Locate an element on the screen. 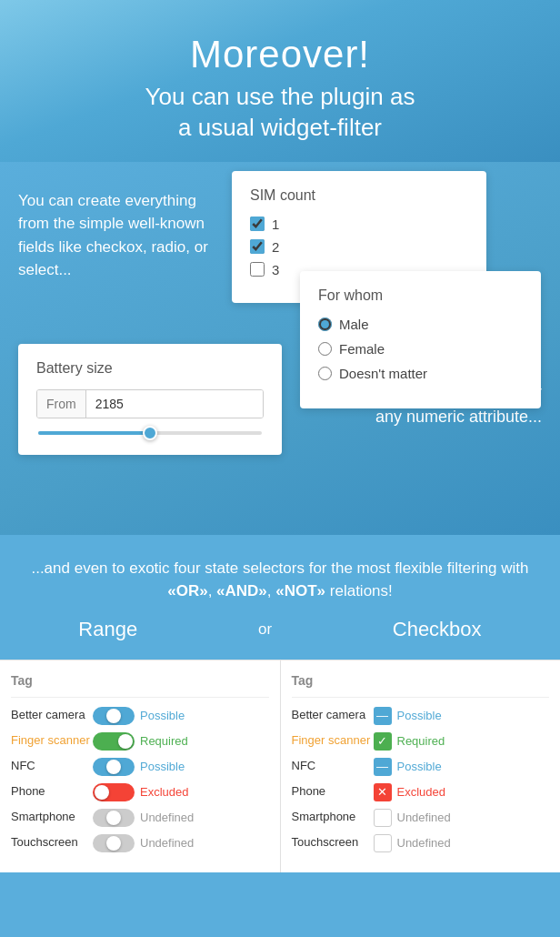 The image size is (560, 937). table-row: Phone Excluded is located at coordinates (140, 792).